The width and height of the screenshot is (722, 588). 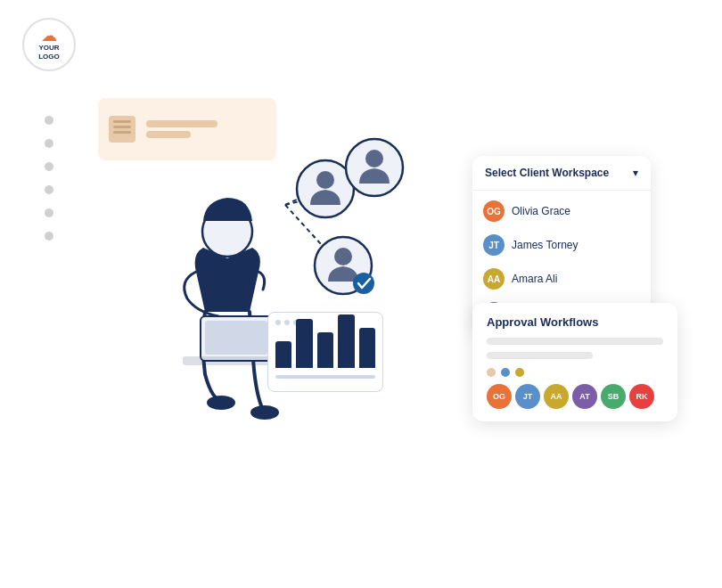 What do you see at coordinates (49, 45) in the screenshot?
I see `logo: ☁ YOUR LOGO` at bounding box center [49, 45].